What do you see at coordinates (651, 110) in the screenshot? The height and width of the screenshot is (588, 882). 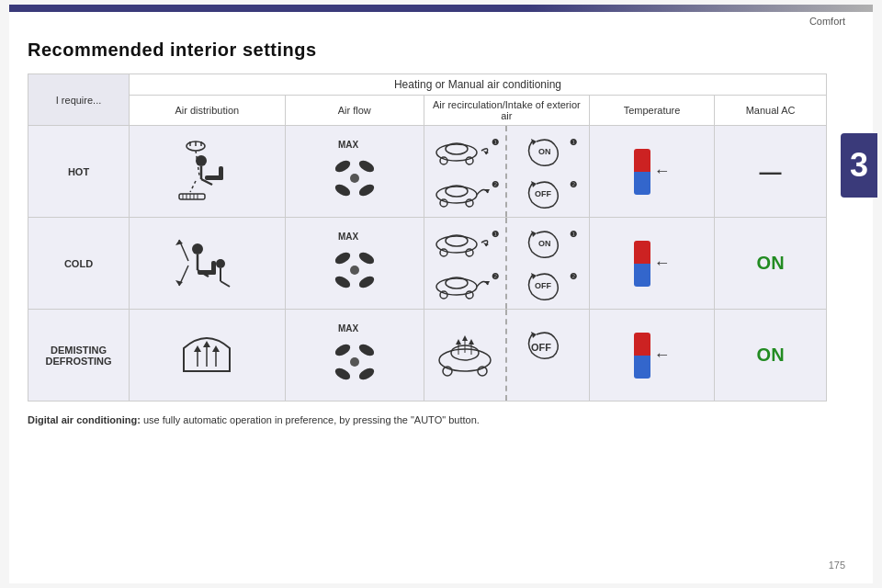 I see `col-temperature: Temperature` at bounding box center [651, 110].